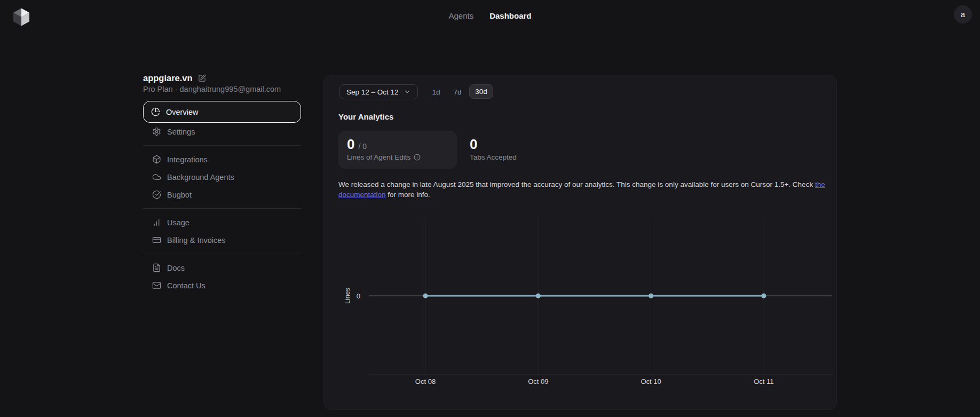 This screenshot has height=417, width=980. I want to click on sidebar-item-label: Bugbot, so click(179, 195).